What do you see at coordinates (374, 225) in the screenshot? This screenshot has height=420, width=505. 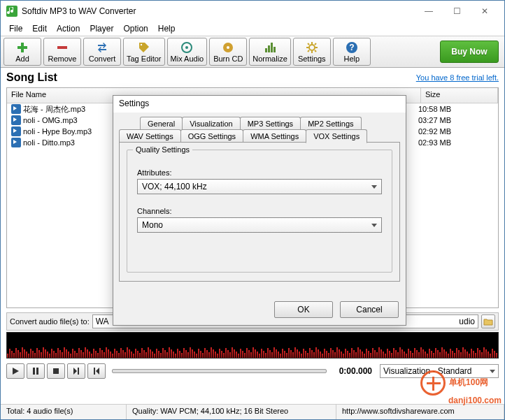 I see `chevron-down-icon` at bounding box center [374, 225].